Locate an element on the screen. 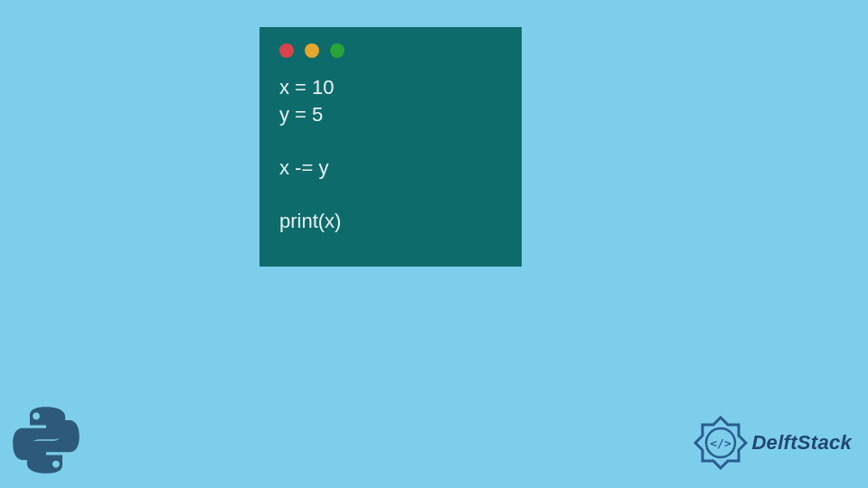 This screenshot has width=868, height=488. code-line: y = 5 is located at coordinates (301, 114).